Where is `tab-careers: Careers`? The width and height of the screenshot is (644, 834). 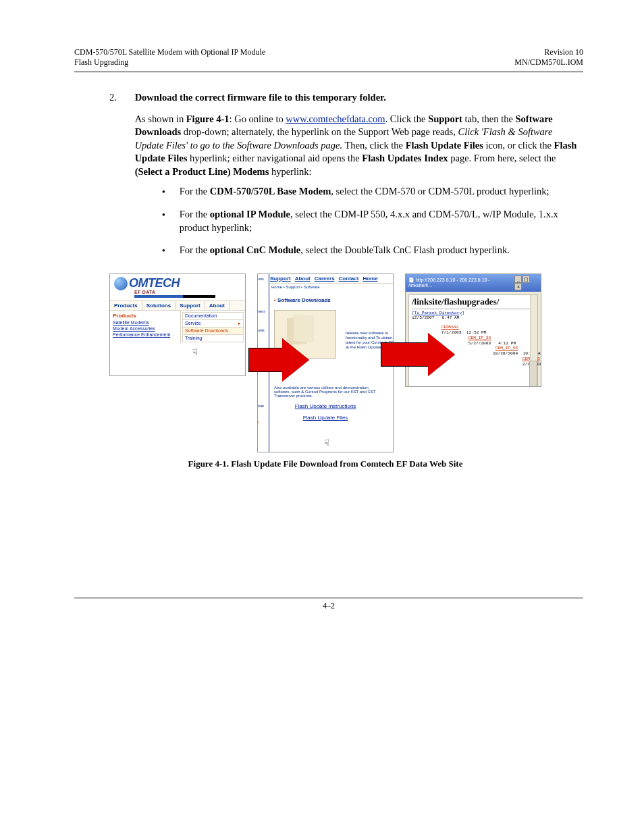 tab-careers: Careers is located at coordinates (325, 278).